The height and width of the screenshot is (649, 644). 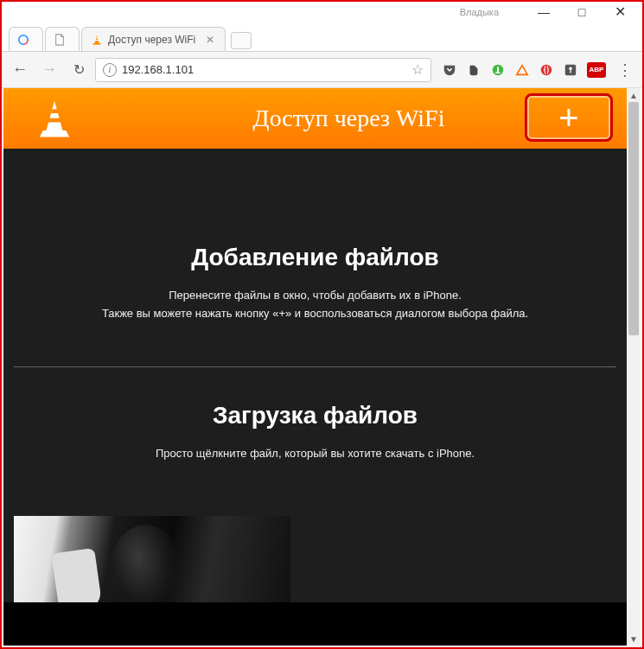 I want to click on chrome-user-label: Владыка, so click(x=479, y=12).